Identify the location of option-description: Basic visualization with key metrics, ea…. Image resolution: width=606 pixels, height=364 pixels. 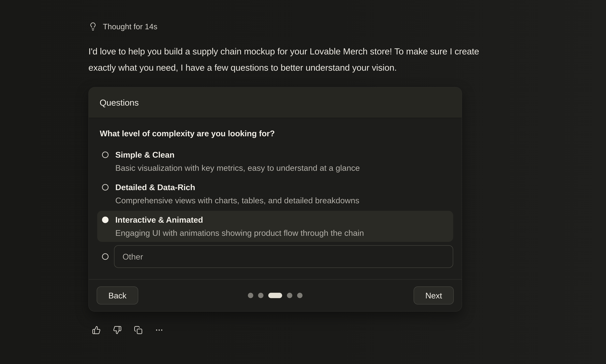
(238, 168).